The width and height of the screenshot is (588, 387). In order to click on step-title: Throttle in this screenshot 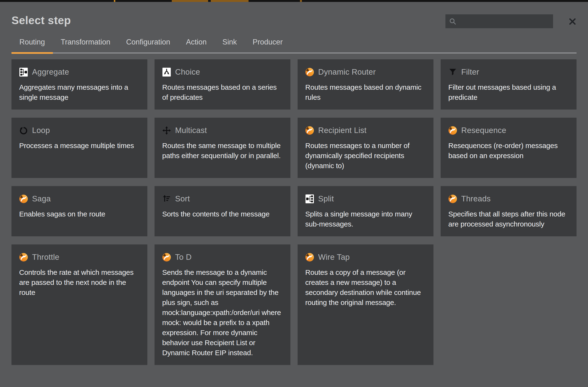, I will do `click(46, 257)`.